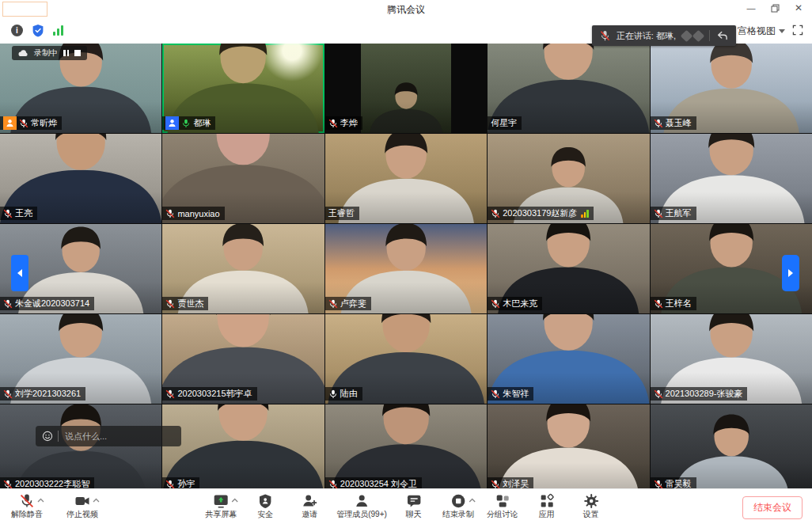 The width and height of the screenshot is (812, 524). I want to click on participant-label: 木巴来克, so click(514, 304).